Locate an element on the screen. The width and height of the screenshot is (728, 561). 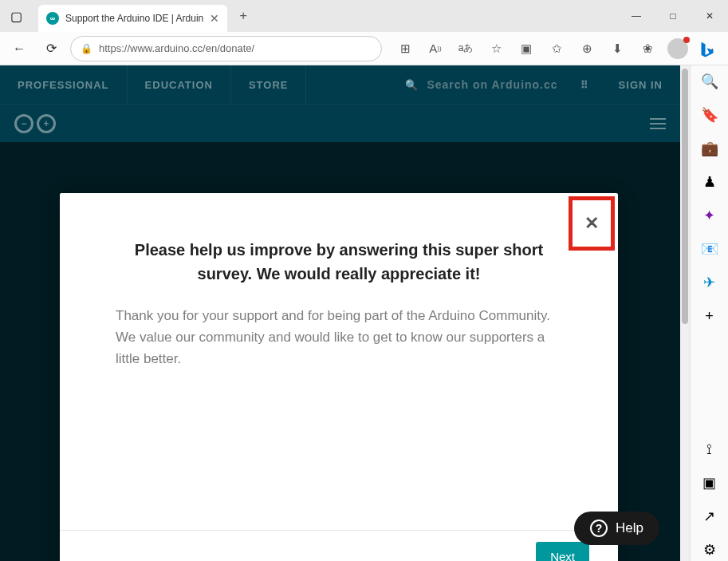
site-search: 🔍 Search on Arduino.cc is located at coordinates (482, 85).